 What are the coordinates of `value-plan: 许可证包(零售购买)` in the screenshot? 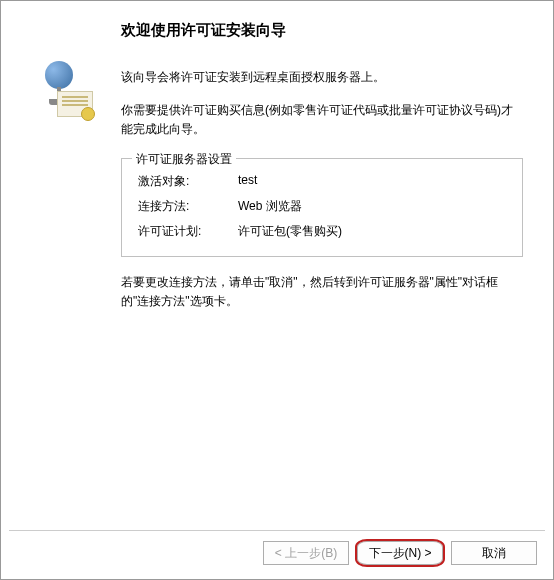 It's located at (372, 232).